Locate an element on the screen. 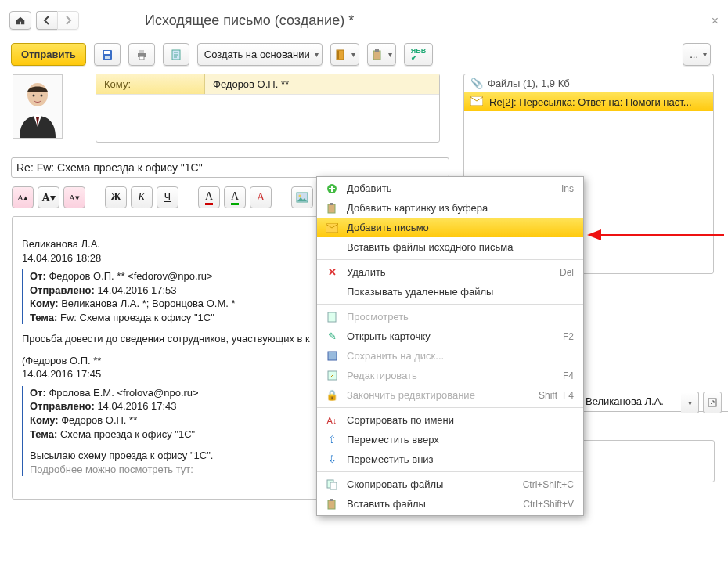 This screenshot has width=728, height=563. context-menu-item-shortcut: Ctrl+Shift+V is located at coordinates (548, 504).